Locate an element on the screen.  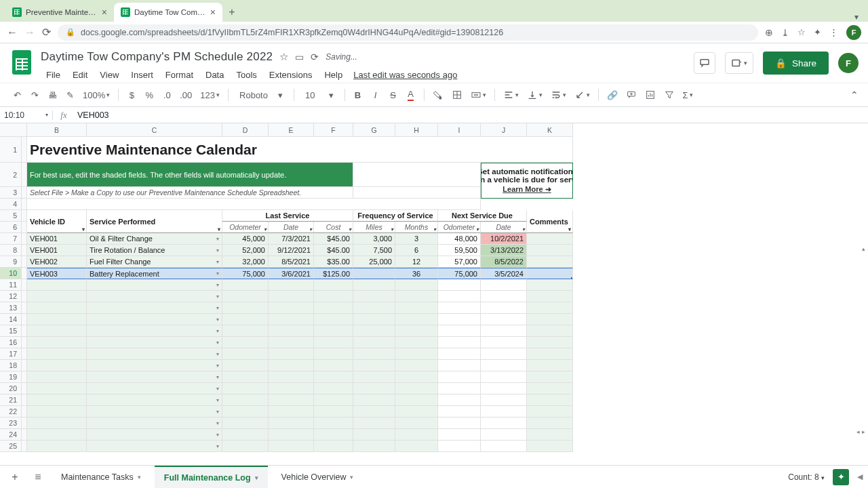
borders-button is located at coordinates (457, 95).